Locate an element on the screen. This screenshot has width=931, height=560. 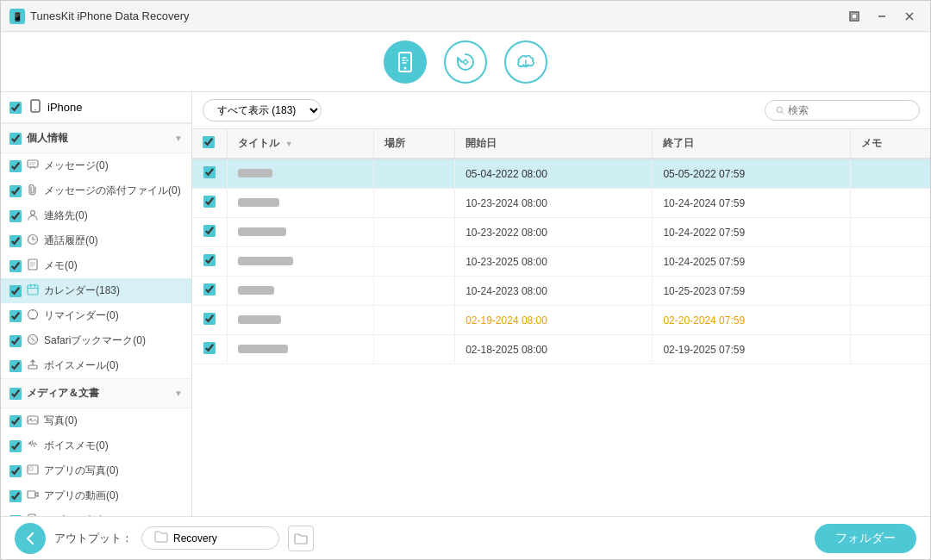
sidebar-item-app-photos: アプリの写真(0) is located at coordinates (97, 470).